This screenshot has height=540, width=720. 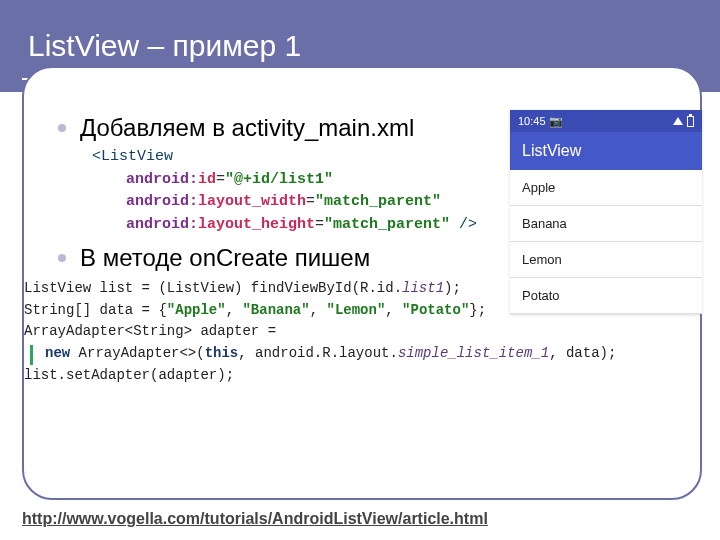 I want to click on list-item: Apple, so click(x=606, y=188).